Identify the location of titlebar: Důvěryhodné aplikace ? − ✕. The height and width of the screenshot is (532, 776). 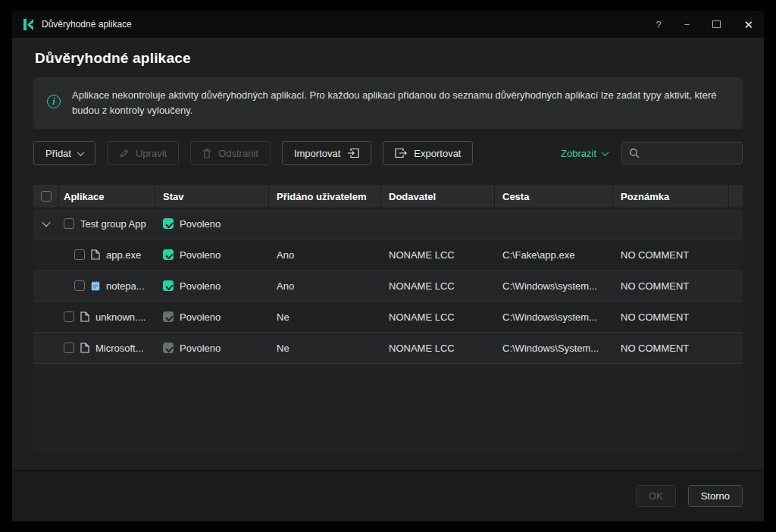
(388, 24).